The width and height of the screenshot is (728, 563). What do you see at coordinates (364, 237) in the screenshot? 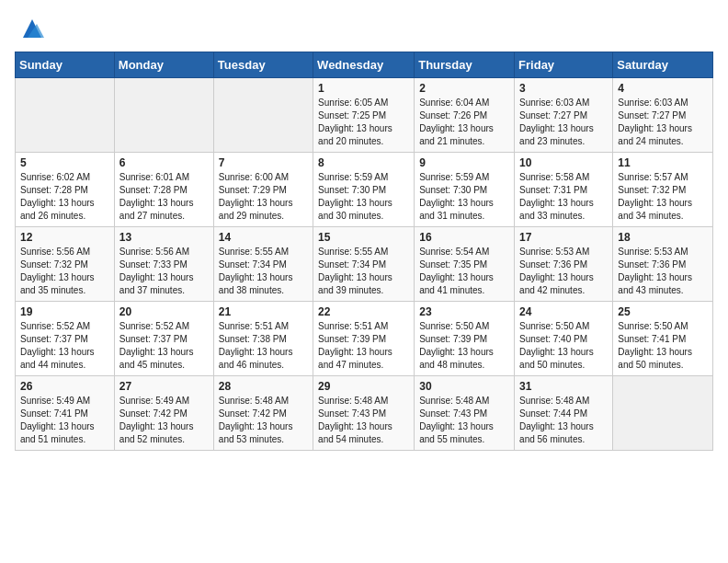
I see `day-number: 15` at bounding box center [364, 237].